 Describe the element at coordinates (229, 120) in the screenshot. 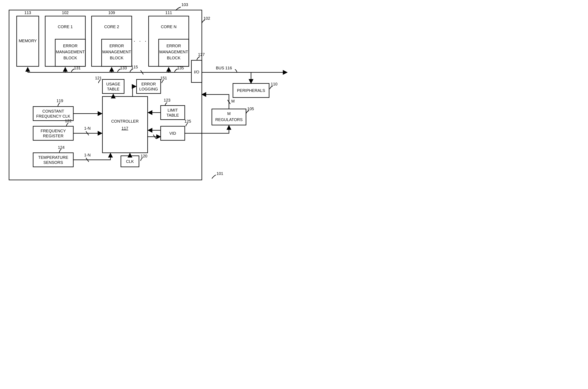

I see `mreg-l2: REGULATORS` at that location.